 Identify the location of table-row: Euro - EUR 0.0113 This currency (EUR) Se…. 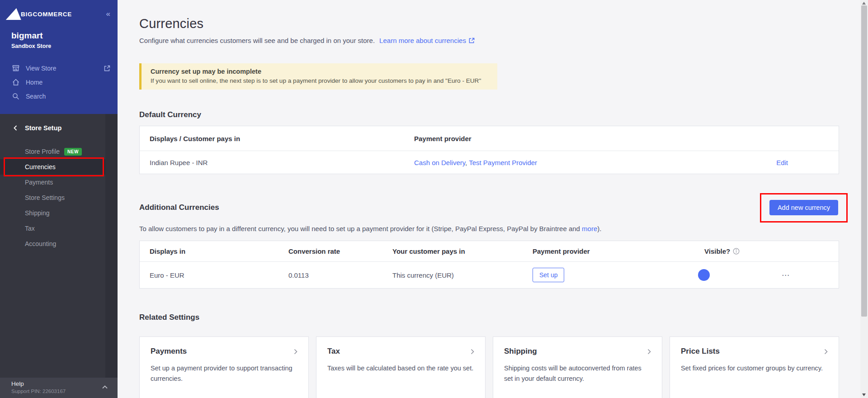
(489, 275).